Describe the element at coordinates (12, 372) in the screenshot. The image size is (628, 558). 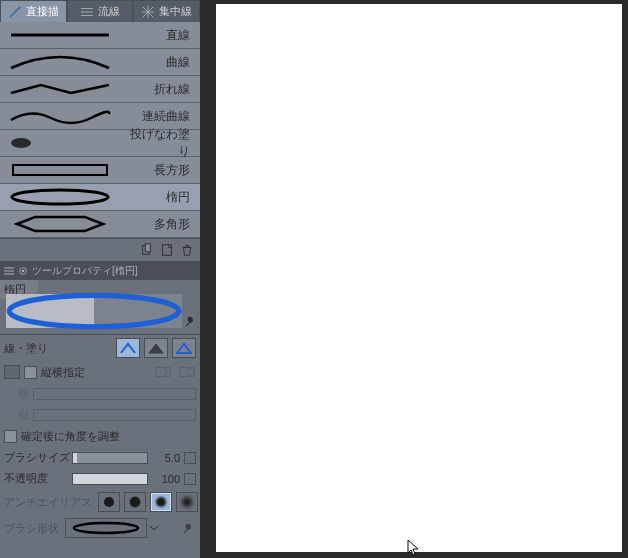
I see `expand-toggle` at that location.